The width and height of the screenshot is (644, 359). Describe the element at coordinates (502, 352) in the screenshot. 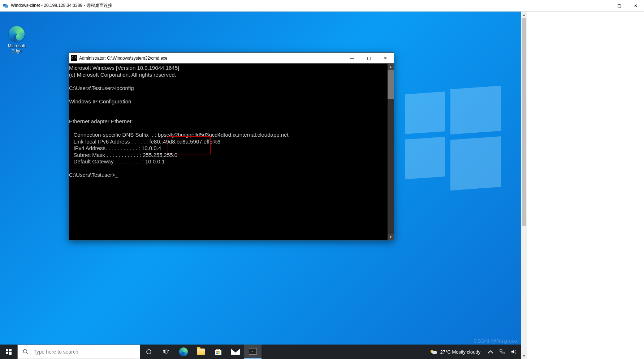

I see `tray-network` at that location.